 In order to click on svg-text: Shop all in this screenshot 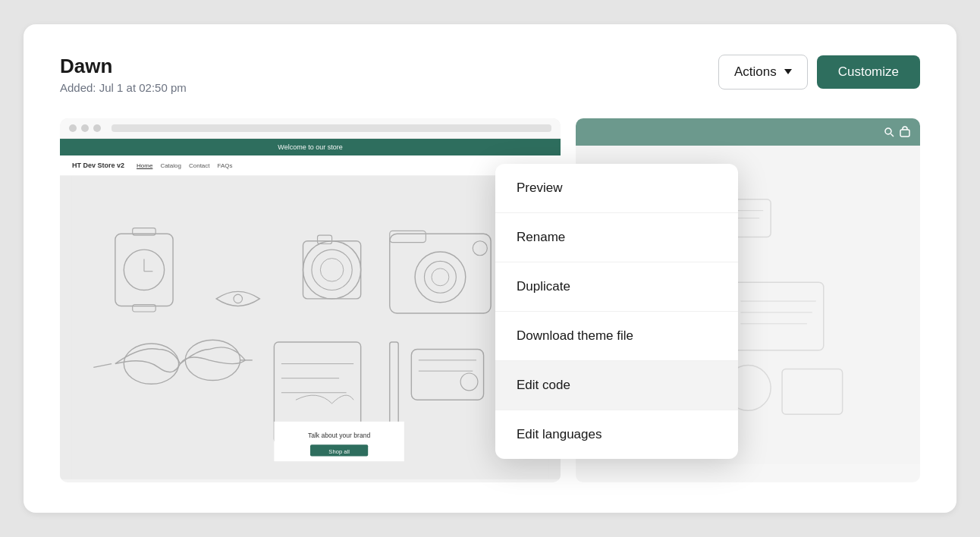, I will do `click(339, 452)`.